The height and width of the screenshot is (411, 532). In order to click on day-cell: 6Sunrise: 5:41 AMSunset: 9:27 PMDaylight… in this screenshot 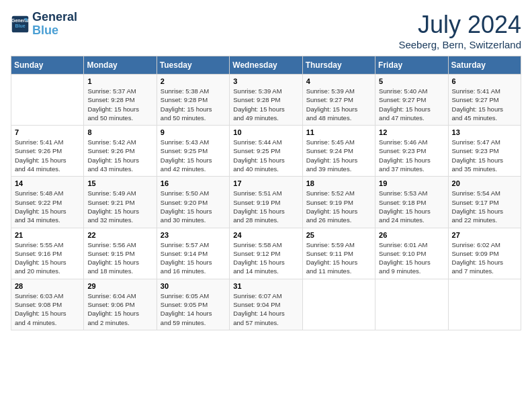, I will do `click(484, 100)`.